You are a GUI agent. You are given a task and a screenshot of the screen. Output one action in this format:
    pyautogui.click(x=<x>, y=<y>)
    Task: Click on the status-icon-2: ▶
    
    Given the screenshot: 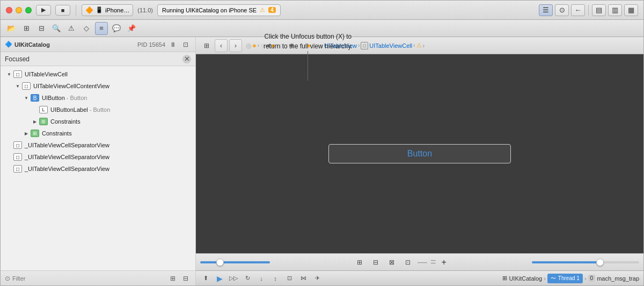 What is the action you would take?
    pyautogui.click(x=219, y=278)
    